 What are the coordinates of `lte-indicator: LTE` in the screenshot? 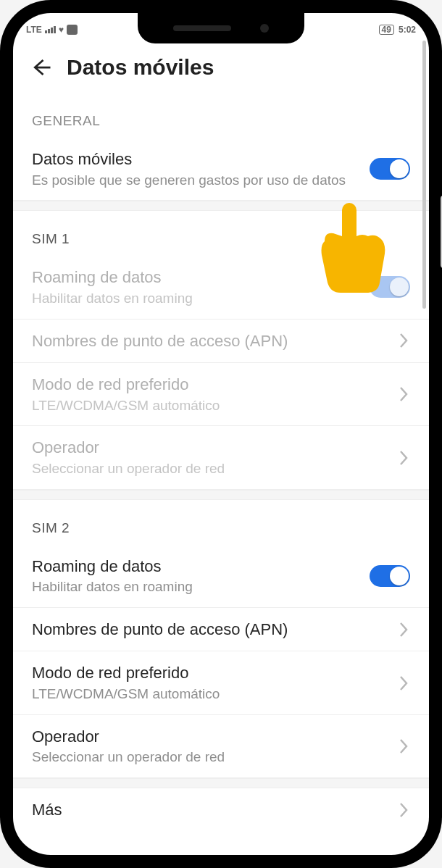 It's located at (34, 30).